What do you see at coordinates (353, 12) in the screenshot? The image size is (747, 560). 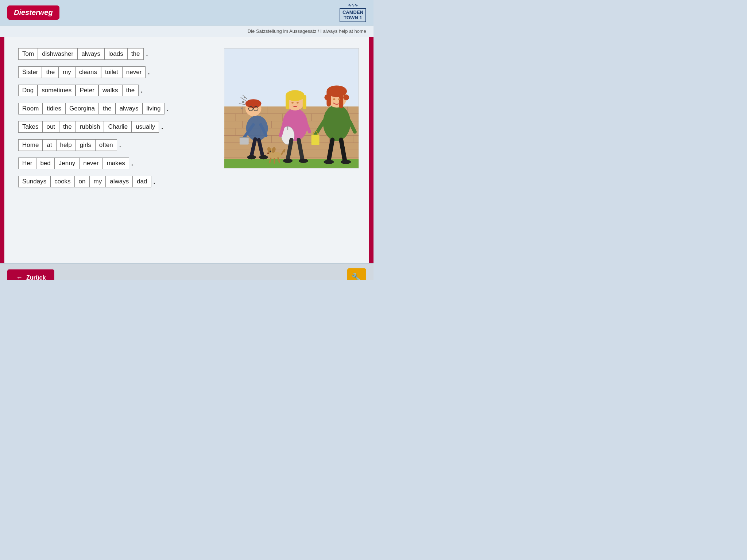 I see `camden-logo: ∿∿∿ CAMDENTOWN 1` at bounding box center [353, 12].